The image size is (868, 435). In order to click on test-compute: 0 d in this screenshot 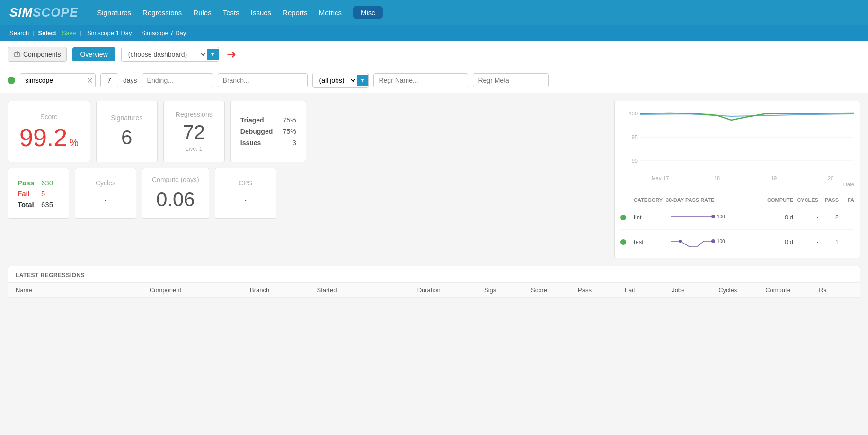, I will do `click(780, 242)`.